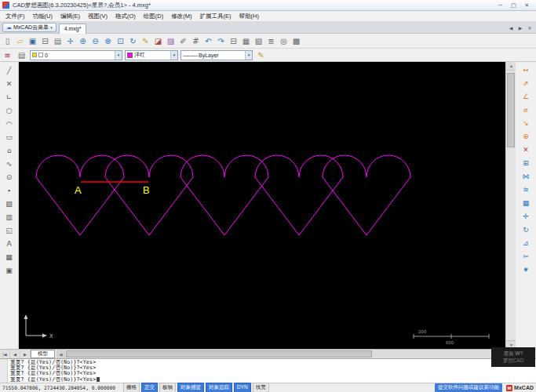 Image resolution: width=536 pixels, height=392 pixels. Describe the element at coordinates (501, 5) in the screenshot. I see `minimize-button: ─` at that location.